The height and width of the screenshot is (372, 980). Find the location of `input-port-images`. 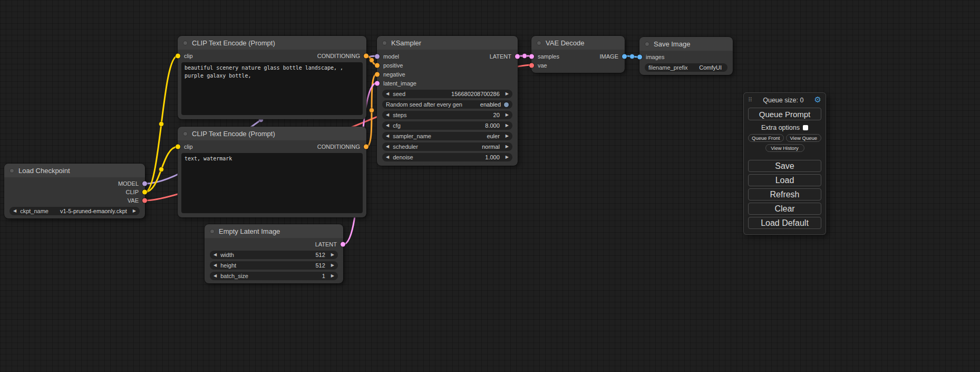

input-port-images is located at coordinates (640, 57).